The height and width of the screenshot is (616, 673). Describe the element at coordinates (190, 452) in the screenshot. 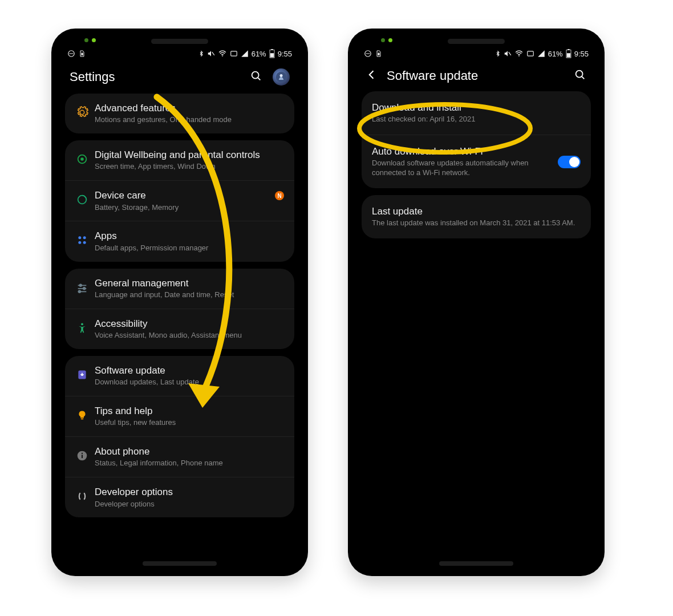

I see `row-title: About phone` at that location.